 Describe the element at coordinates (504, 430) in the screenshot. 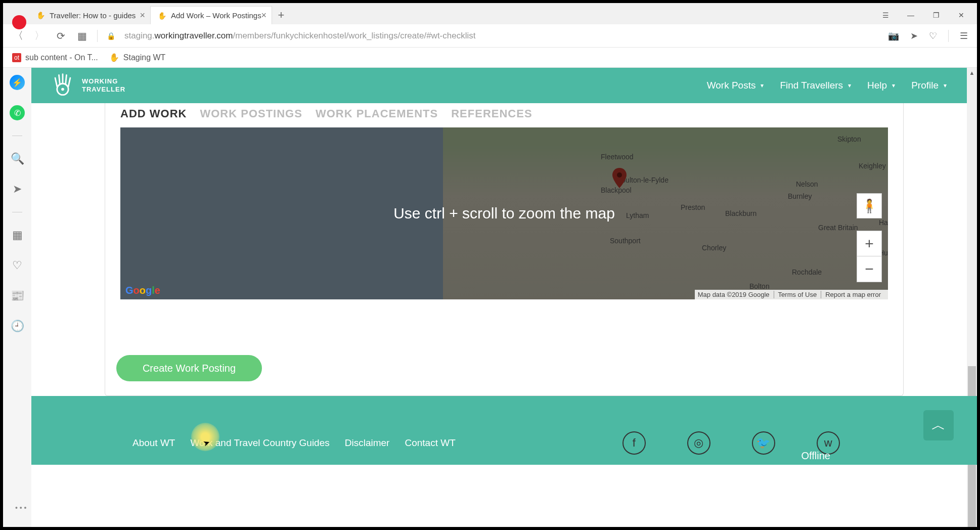

I see `site-footer: About WT Work and Travel Country Guides …` at that location.